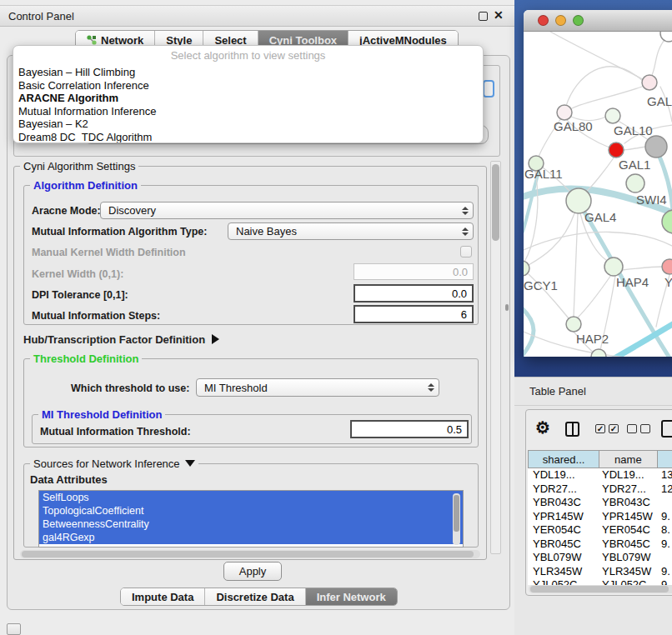 The image size is (672, 635). What do you see at coordinates (251, 498) in the screenshot?
I see `data-attribute-item: SelfLoops` at bounding box center [251, 498].